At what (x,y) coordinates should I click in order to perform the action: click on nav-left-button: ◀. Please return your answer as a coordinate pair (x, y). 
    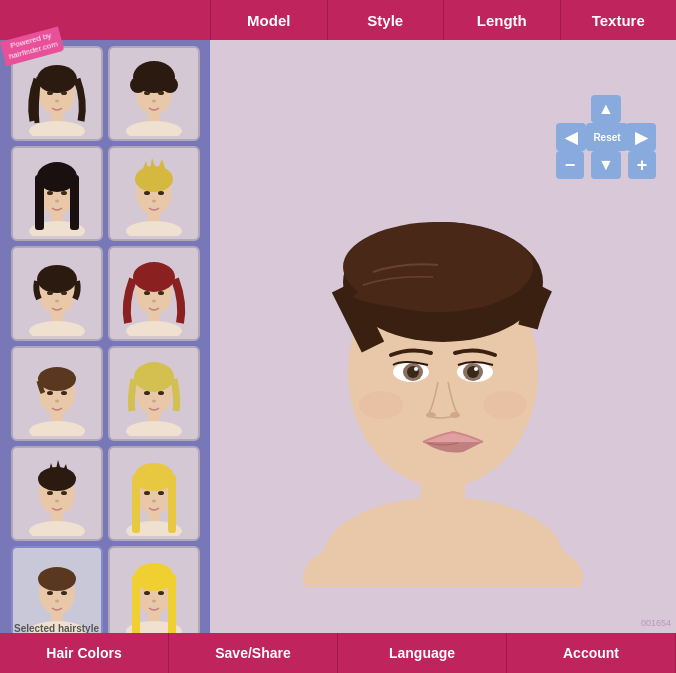
    Looking at the image, I should click on (571, 137).